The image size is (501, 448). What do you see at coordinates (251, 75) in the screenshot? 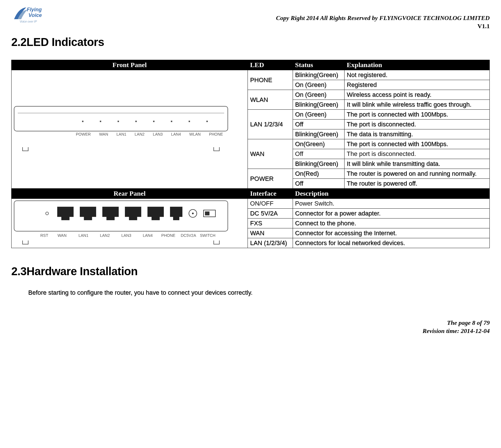
I see `table-row: POWER WAN LAN1 LAN2 LAN3 LAN4 WLAN PHONE…` at bounding box center [251, 75].